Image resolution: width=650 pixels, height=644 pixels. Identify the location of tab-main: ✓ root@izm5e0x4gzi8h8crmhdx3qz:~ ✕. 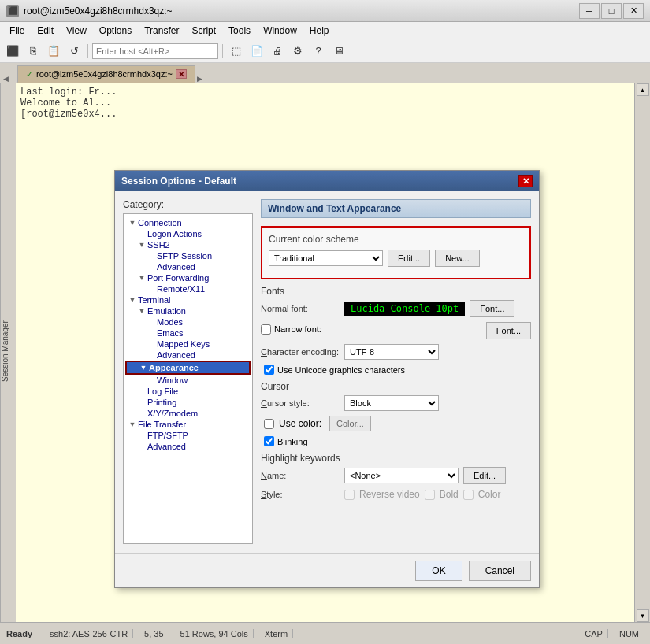
(106, 74).